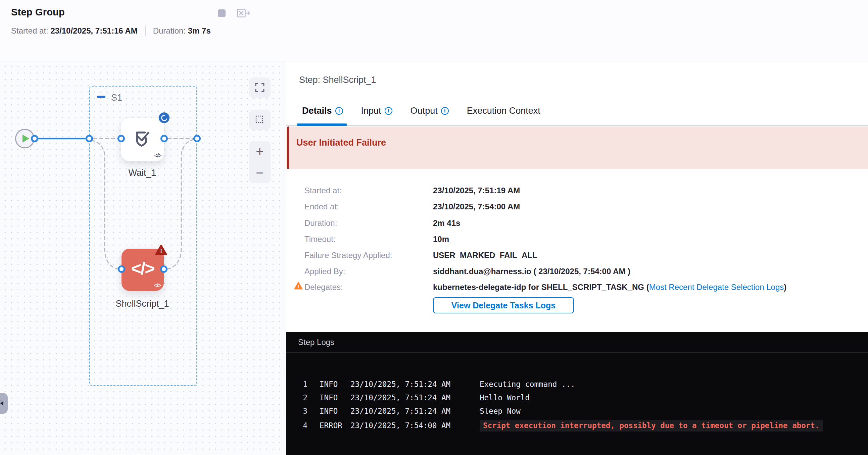  Describe the element at coordinates (371, 111) in the screenshot. I see `tab-input-label: Input` at that location.